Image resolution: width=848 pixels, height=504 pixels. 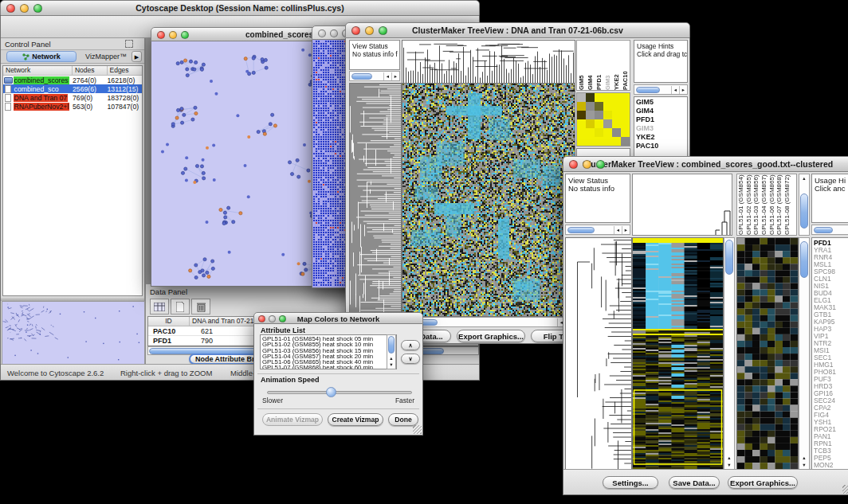 I want to click on network-list-row: DNA and Tran 07769(0)183728(0), so click(x=73, y=97).